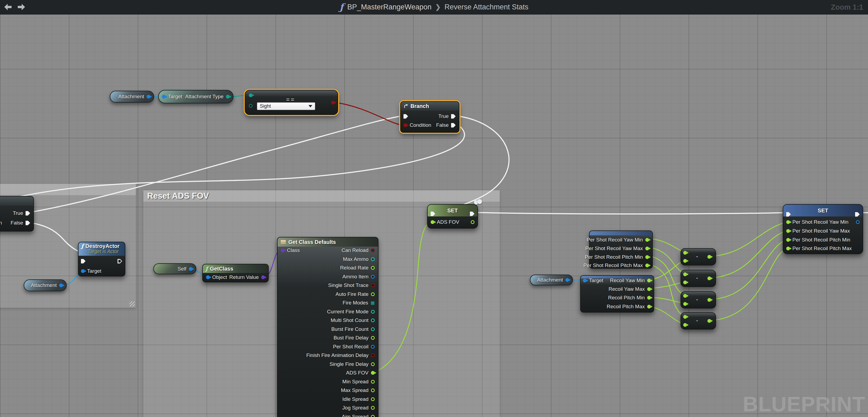 This screenshot has width=868, height=417. What do you see at coordinates (647, 266) in the screenshot?
I see `per-shot-recoil-pitch-max-pin` at bounding box center [647, 266].